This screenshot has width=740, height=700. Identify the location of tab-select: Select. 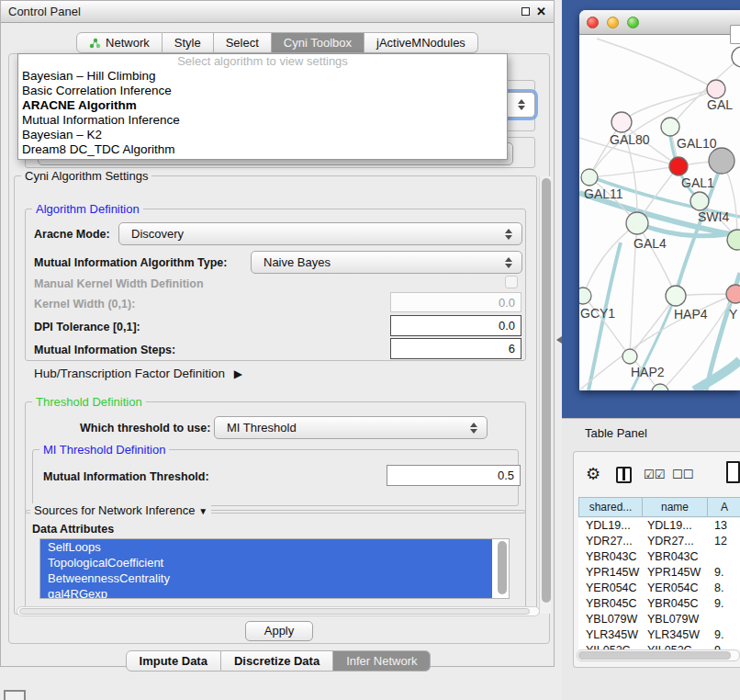
(242, 42).